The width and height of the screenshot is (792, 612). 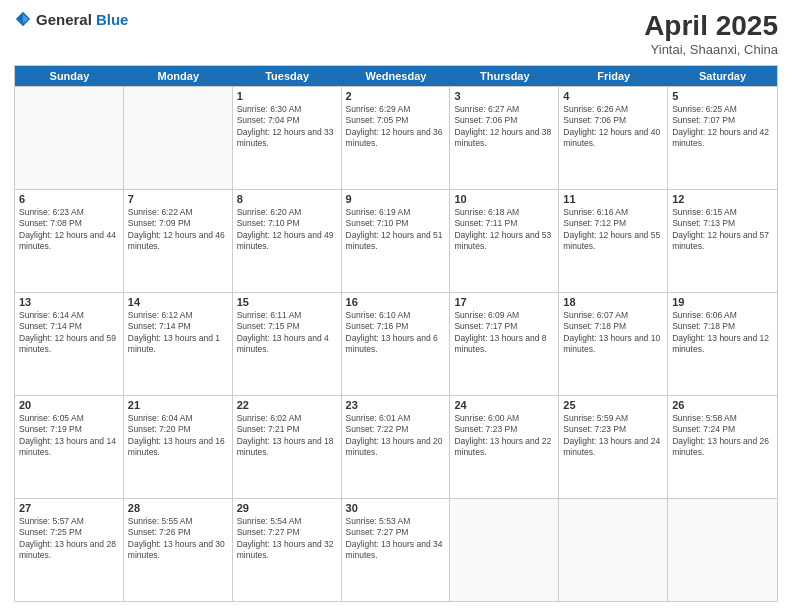 I want to click on day-number: 19, so click(x=722, y=302).